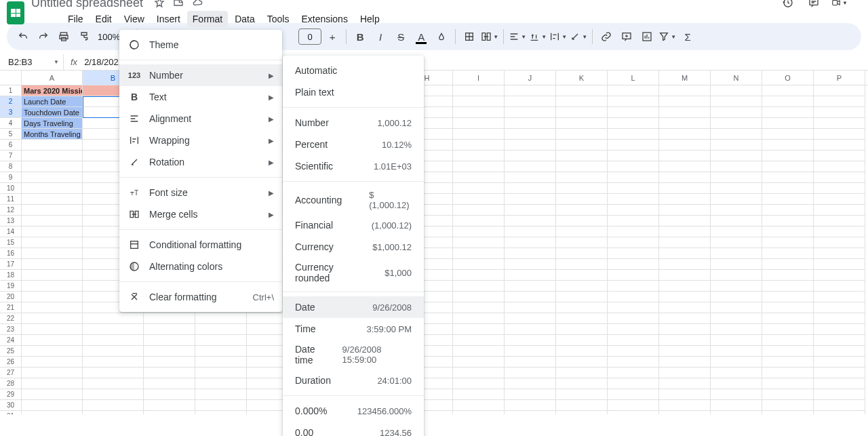  Describe the element at coordinates (168, 19) in the screenshot. I see `menu-insert: Insert` at that location.